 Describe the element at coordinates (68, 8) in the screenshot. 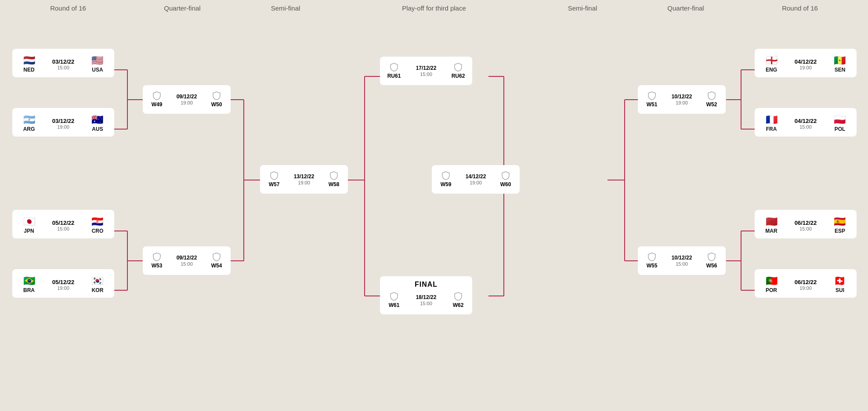

I see `stage-header-r16-left: Round of 16` at that location.